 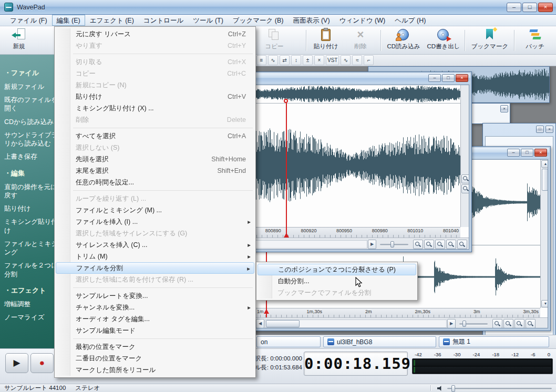 What do you see at coordinates (326, 40) in the screenshot?
I see `toolbar-paste-button: 貼り付け` at bounding box center [326, 40].